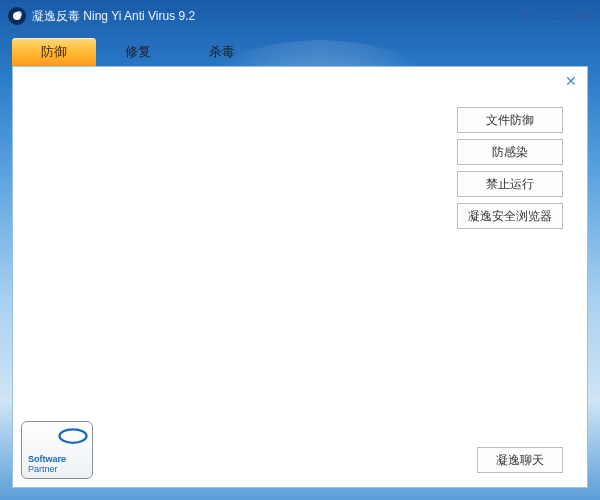  What do you see at coordinates (571, 81) in the screenshot?
I see `panel-close-icon: ✕` at bounding box center [571, 81].